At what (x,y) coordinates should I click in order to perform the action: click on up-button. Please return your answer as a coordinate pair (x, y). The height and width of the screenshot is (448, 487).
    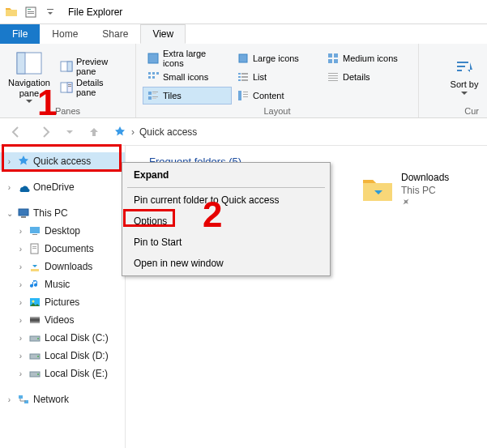
    Looking at the image, I should click on (94, 132).